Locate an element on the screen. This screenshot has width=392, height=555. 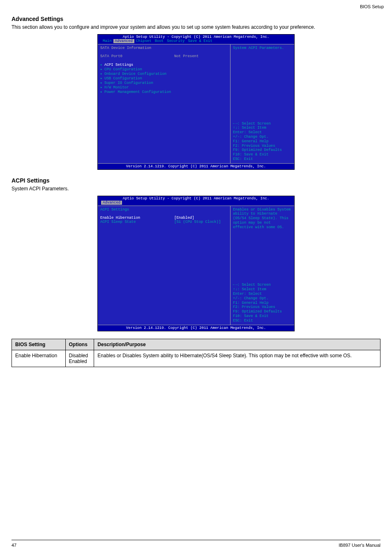
setting-value: [S1 (CPU Stop Clock)] is located at coordinates (197, 222).